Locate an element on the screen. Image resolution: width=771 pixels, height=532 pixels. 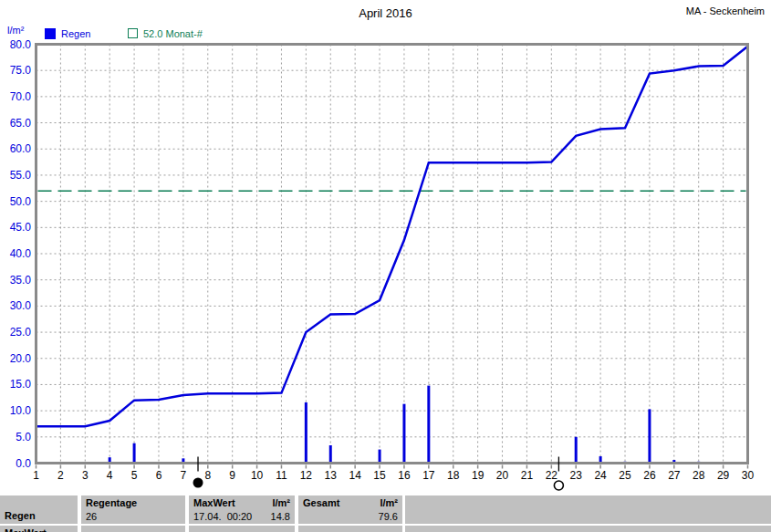
svg-text: 18 is located at coordinates (453, 475).